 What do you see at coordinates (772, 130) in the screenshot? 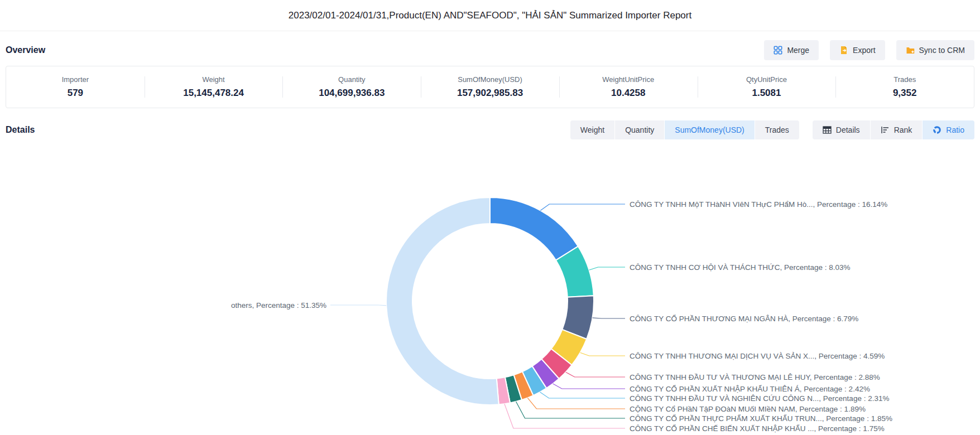
I see `details-tab-strip: WeightQuantitySumOfMoney(USD)Trades Deta…` at bounding box center [772, 130].